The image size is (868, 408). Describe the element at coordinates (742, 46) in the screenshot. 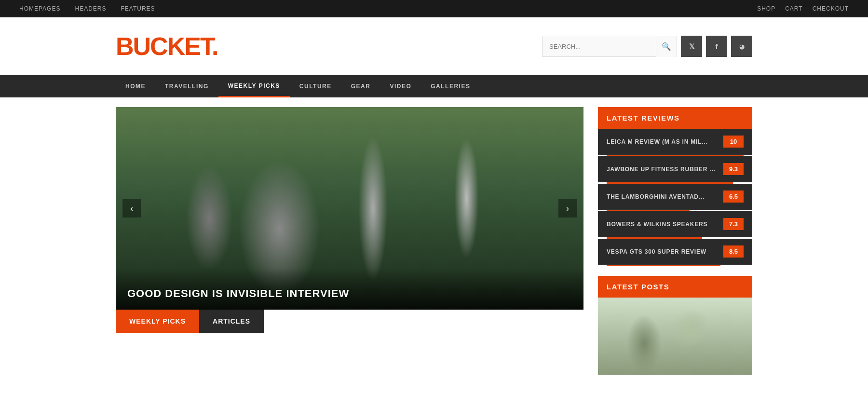

I see `rss-button: ◕` at that location.